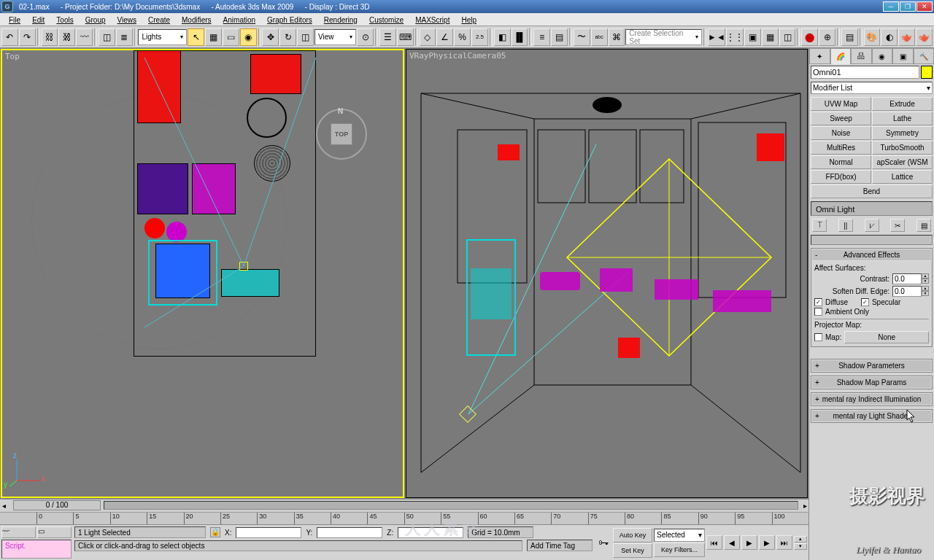 Image resolution: width=934 pixels, height=560 pixels. I want to click on contrast-spinner: ▲▼, so click(911, 279).